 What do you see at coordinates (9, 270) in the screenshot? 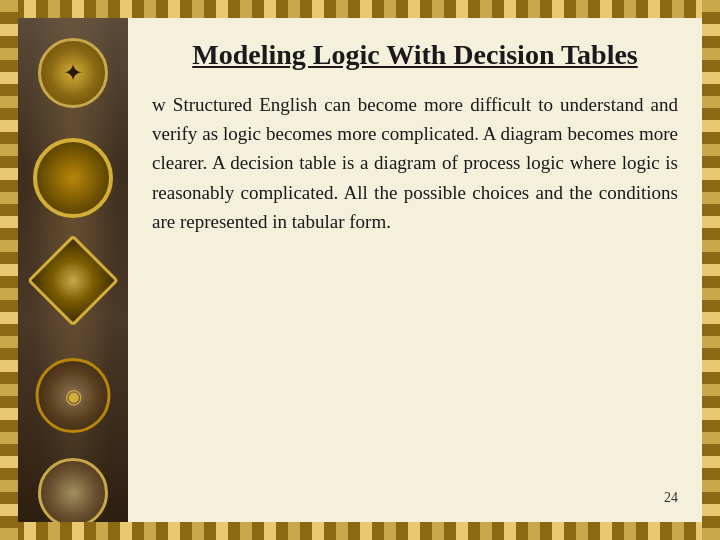
I see `border-left` at bounding box center [9, 270].